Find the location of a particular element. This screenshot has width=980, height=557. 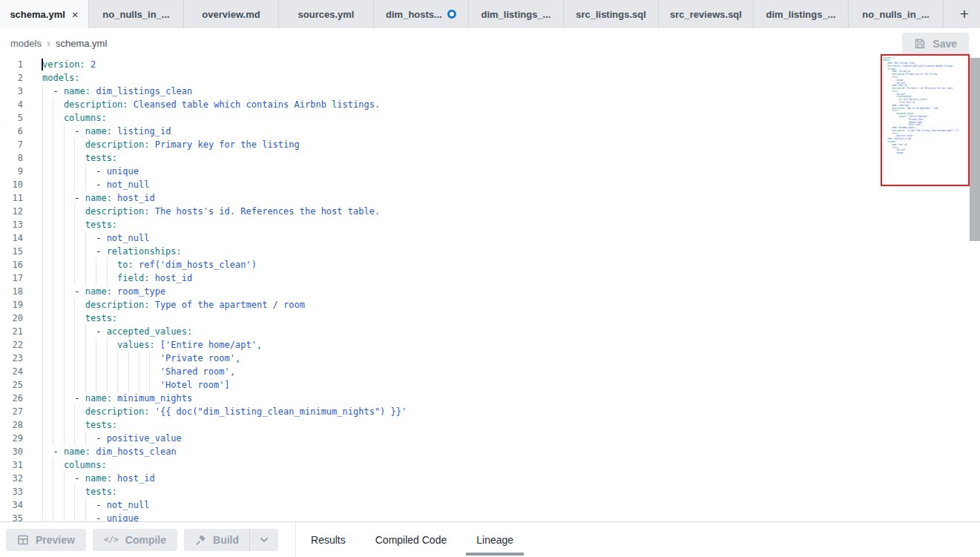

code-line: 2models: is located at coordinates (490, 78).